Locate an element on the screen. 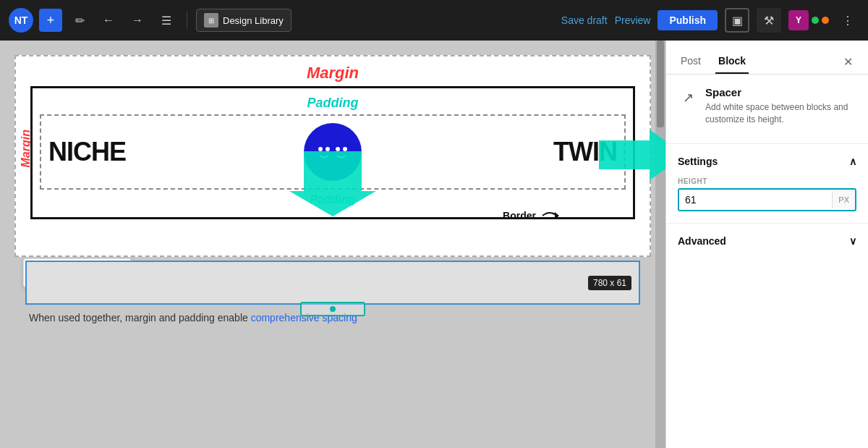 This screenshot has width=868, height=448. block-info-section: ↗ Spacer Add white space between blocks … is located at coordinates (767, 109).